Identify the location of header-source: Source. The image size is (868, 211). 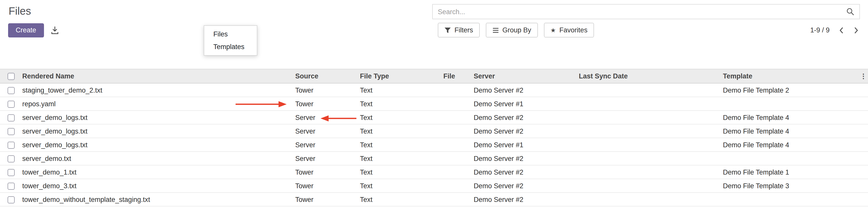
(328, 76).